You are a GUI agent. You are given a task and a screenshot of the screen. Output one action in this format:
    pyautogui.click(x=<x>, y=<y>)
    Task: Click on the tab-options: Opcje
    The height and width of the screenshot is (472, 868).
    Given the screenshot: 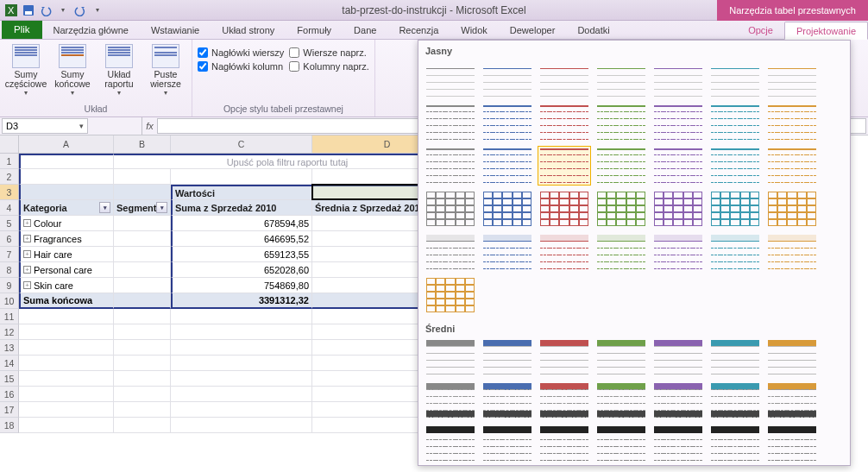 What is the action you would take?
    pyautogui.click(x=761, y=29)
    